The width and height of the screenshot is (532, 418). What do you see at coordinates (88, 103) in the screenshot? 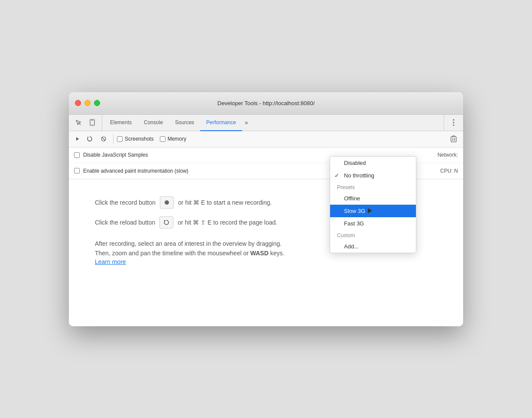
I see `minimize-button` at bounding box center [88, 103].